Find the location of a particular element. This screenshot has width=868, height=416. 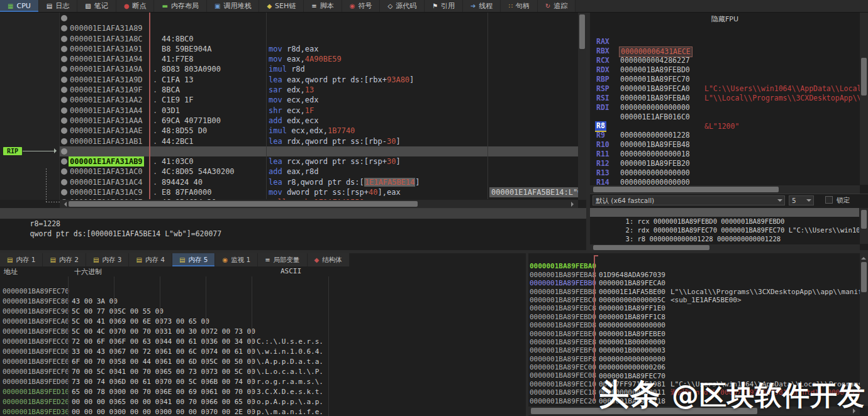

stack-row: 0000001BA89FEBF0 0000000000000000 is located at coordinates (694, 342).